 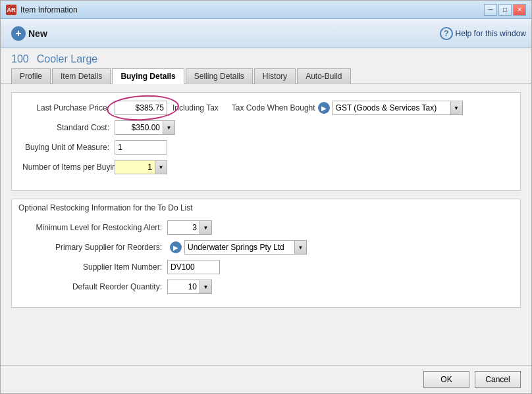 I want to click on supplier-item-label: Supplier Item Number:, so click(x=95, y=267).